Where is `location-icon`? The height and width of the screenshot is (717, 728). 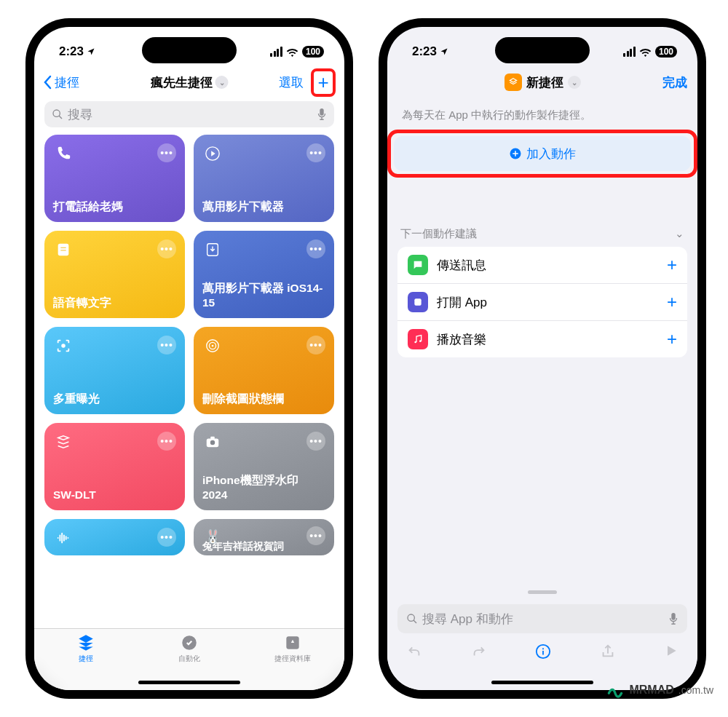 location-icon is located at coordinates (444, 52).